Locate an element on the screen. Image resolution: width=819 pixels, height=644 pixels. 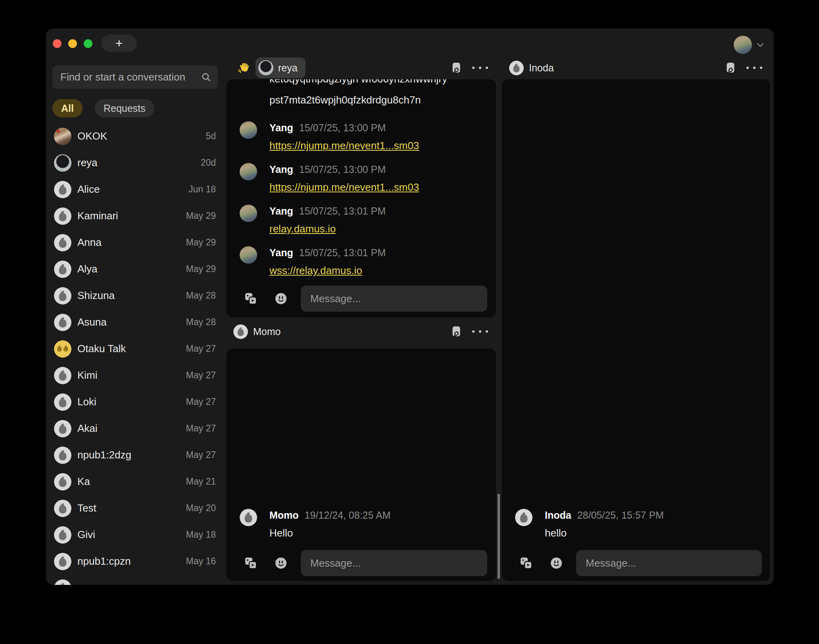
conversation-item: Test May 20 is located at coordinates (135, 508).